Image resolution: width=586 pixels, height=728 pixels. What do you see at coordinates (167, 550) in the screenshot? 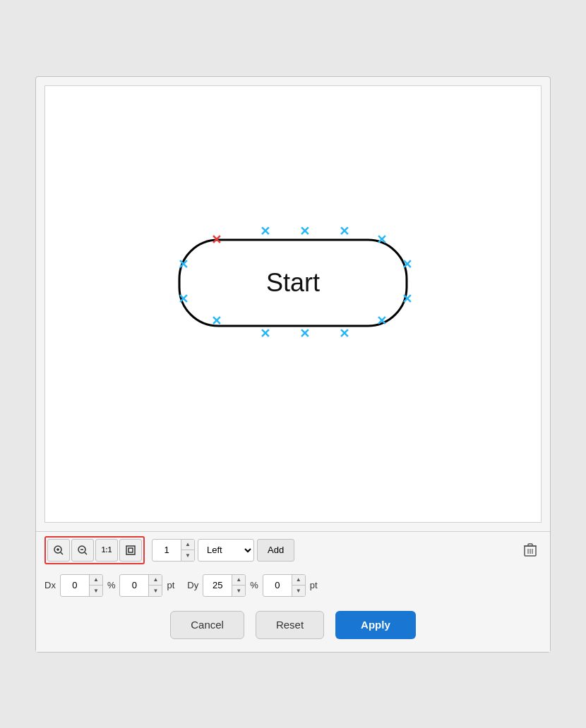
I see `counter-value` at bounding box center [167, 550].